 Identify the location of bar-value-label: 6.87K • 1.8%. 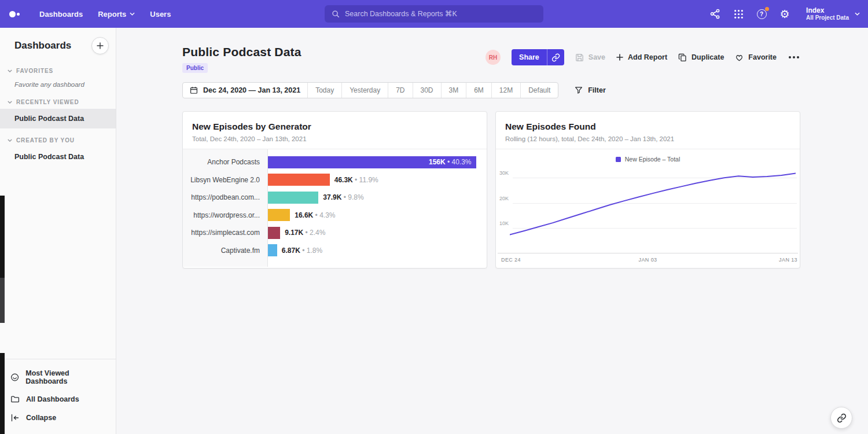
(302, 251).